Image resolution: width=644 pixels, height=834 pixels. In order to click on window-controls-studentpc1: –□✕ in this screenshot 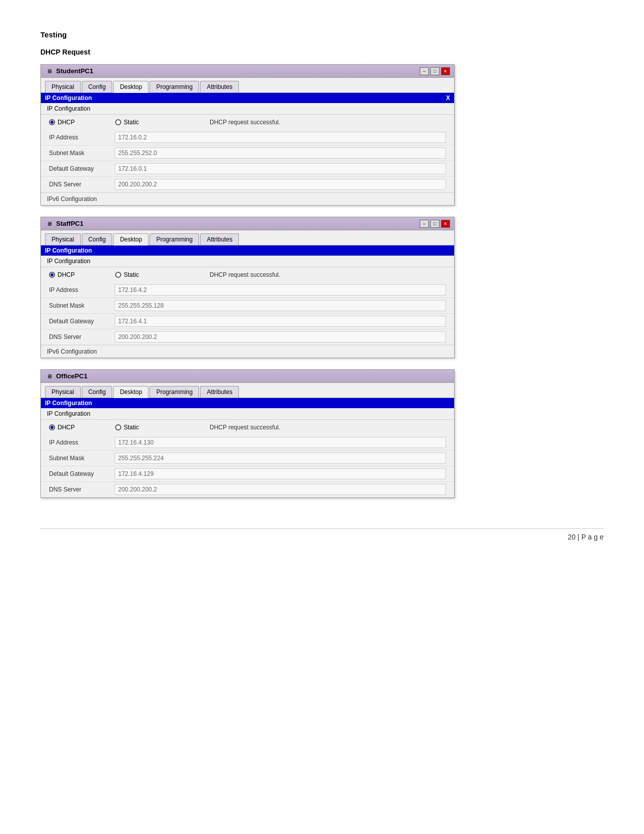, I will do `click(435, 71)`.